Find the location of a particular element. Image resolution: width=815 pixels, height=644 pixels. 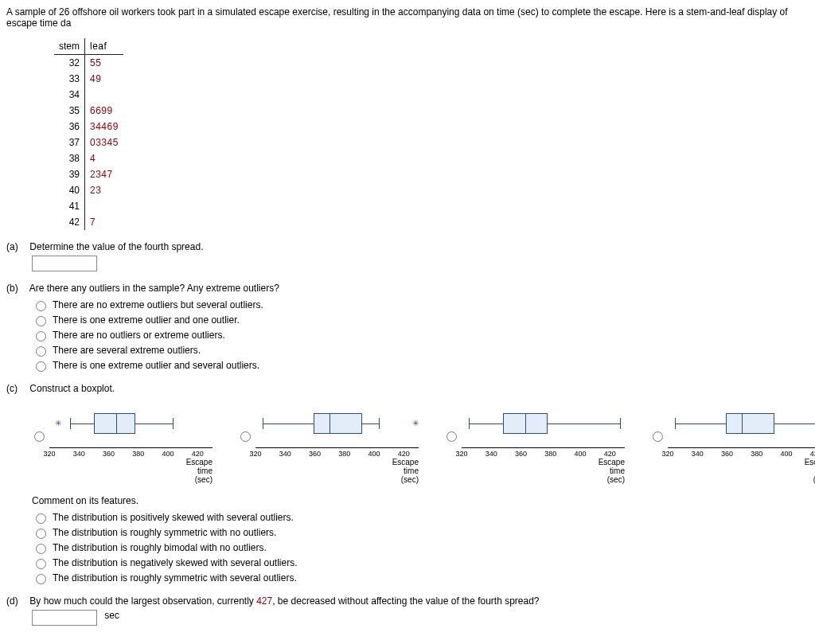

part-c-comment-prompt: Comment on its features. is located at coordinates (420, 501).